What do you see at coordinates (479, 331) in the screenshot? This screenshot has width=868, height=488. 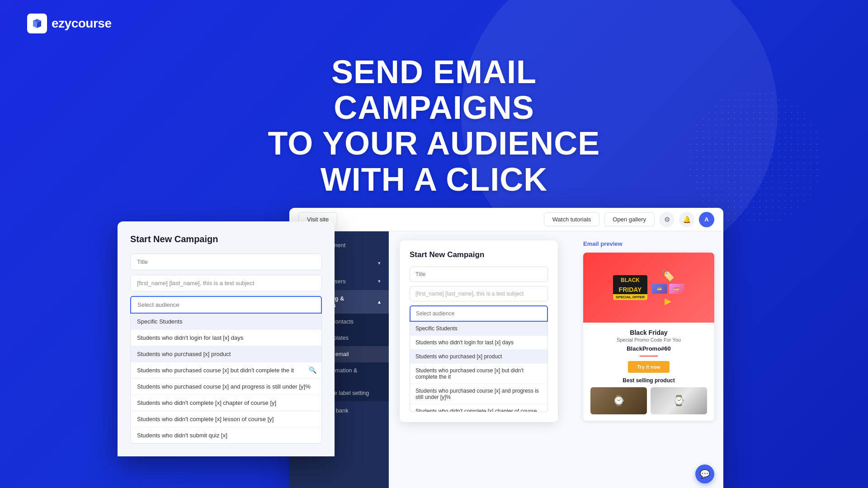 I see `campaign-modal-inner: Start New Campaign Specific Students Stu…` at bounding box center [479, 331].